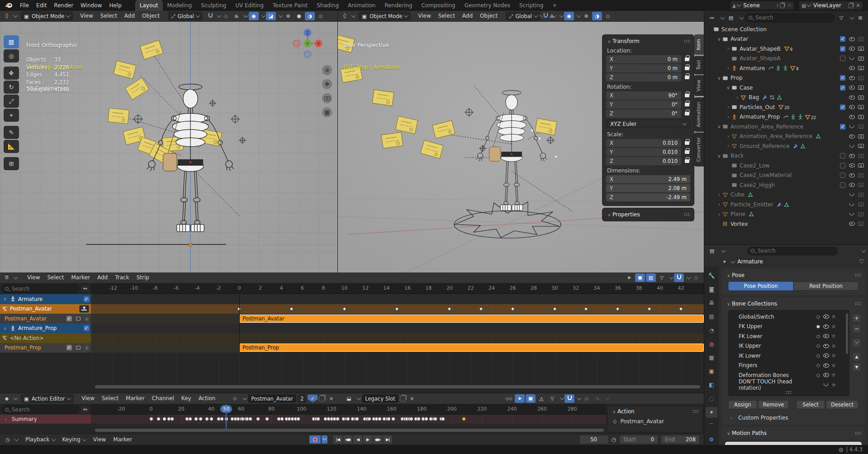  What do you see at coordinates (786, 39) in the screenshot?
I see `outliner-row-avatar: ∨Avatar✓` at bounding box center [786, 39].